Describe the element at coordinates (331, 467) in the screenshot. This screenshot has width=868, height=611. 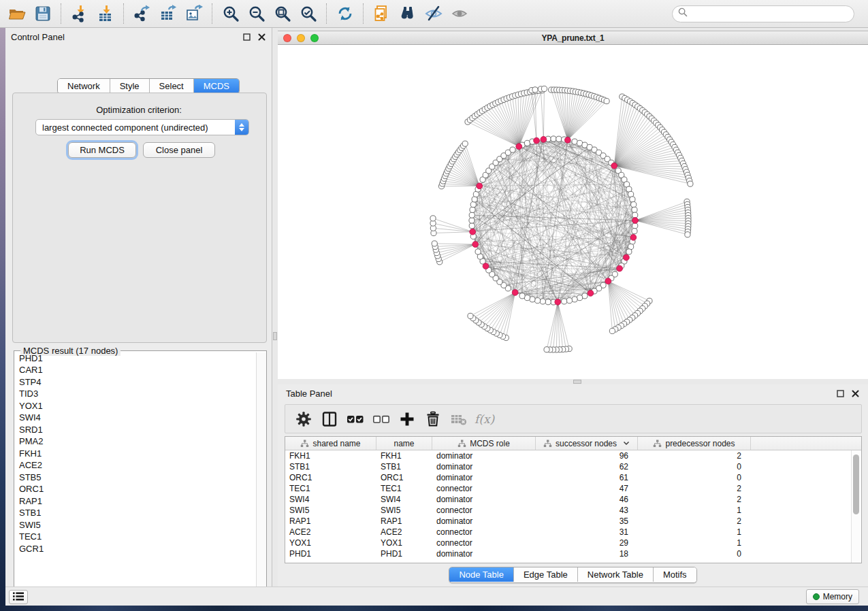
I see `cell-shared-name: STB1` at that location.